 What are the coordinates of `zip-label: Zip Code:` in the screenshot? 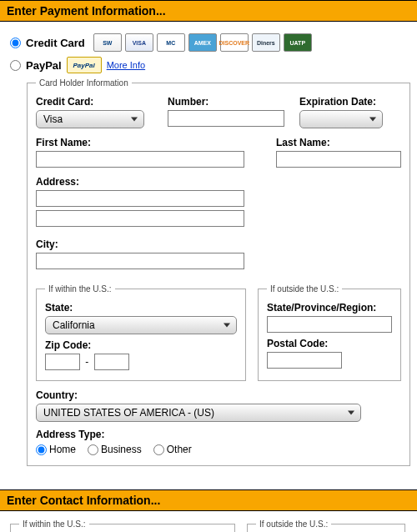 It's located at (141, 345).